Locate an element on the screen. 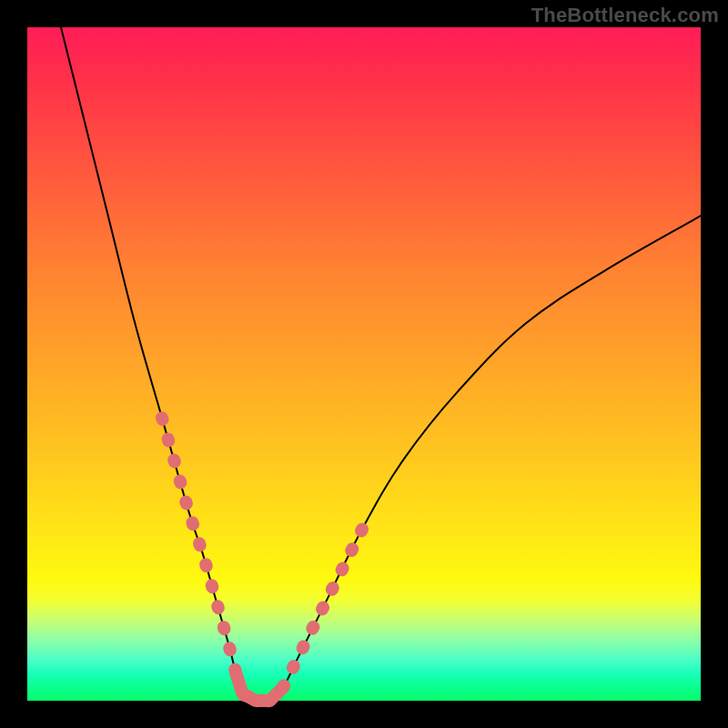  highlight-floor is located at coordinates (259, 687).